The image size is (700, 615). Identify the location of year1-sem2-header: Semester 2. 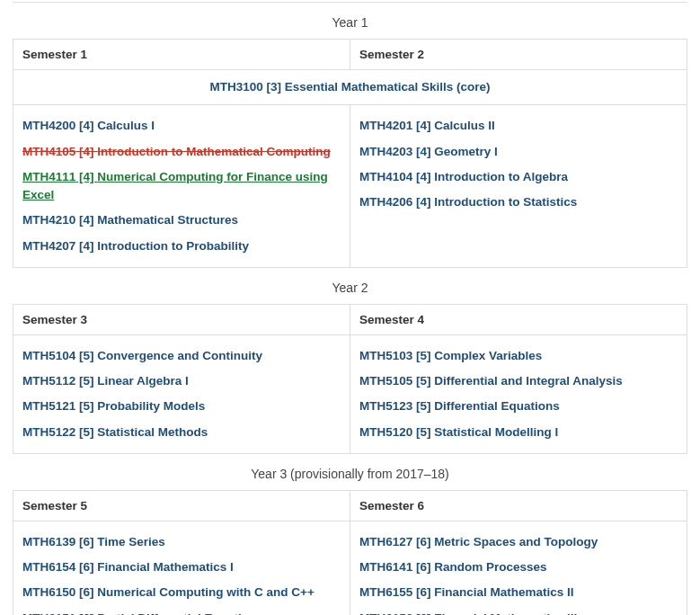
(519, 55).